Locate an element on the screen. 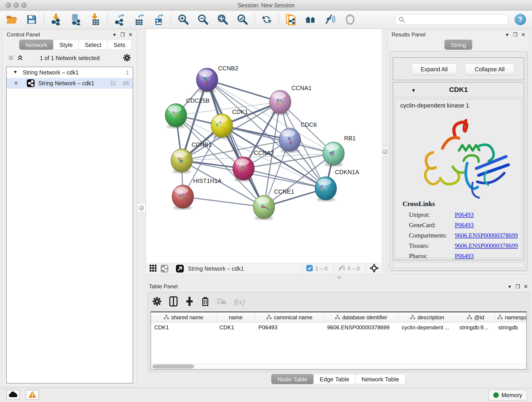 The image size is (532, 402). selected-checkbox-icon is located at coordinates (310, 268).